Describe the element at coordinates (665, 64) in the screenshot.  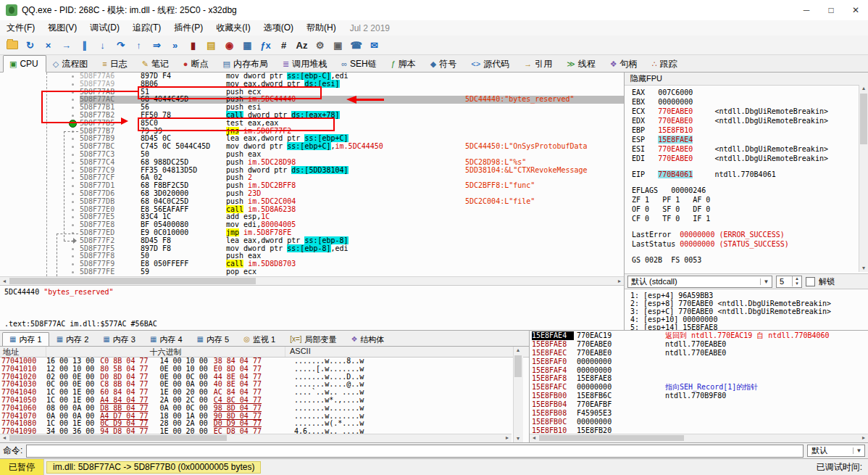
I see `tab-trace: ∴跟踪` at that location.